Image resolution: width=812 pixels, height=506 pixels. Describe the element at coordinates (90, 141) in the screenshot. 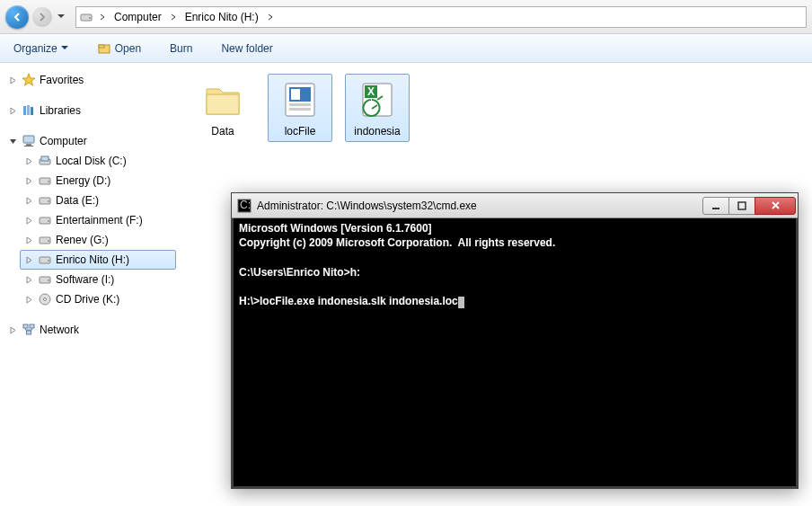

I see `tree-computer: Computer` at that location.